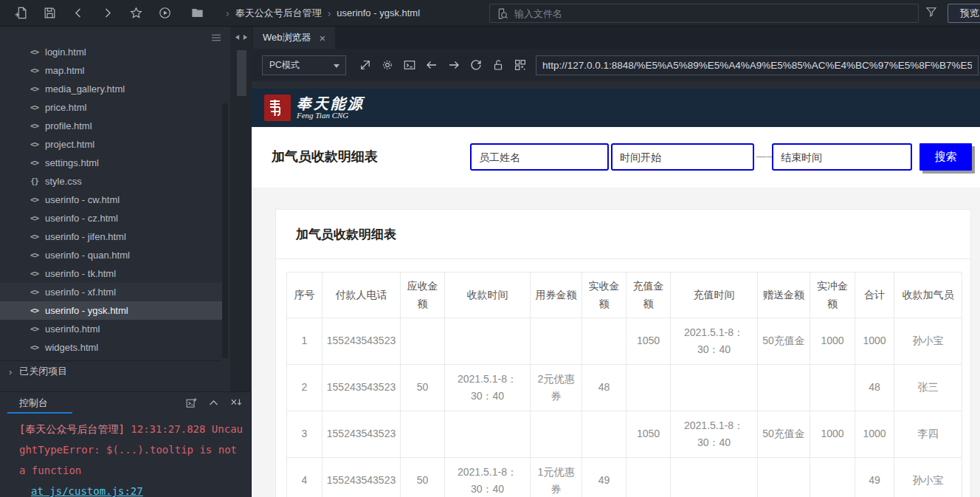  I want to click on tab-web-browser: Web浏览器 ×, so click(294, 38).